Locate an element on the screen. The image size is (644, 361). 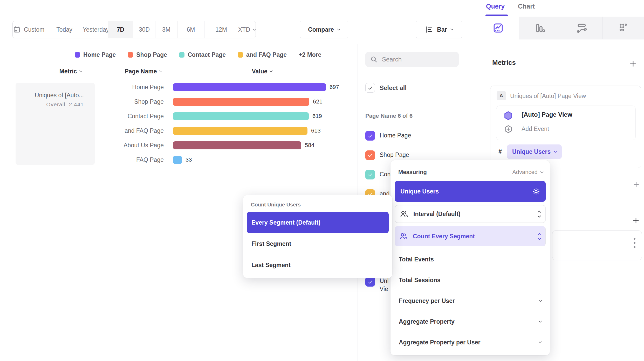
metric-summary-card: Uniques of [Auto... Overall 2,441 is located at coordinates (55, 124).